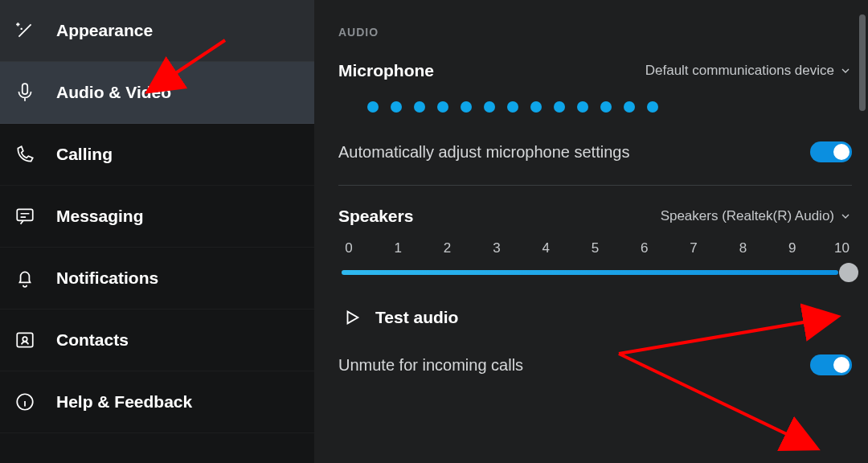 The height and width of the screenshot is (463, 868). Describe the element at coordinates (158, 278) in the screenshot. I see `sidebar-item-notifications: Notifications` at that location.